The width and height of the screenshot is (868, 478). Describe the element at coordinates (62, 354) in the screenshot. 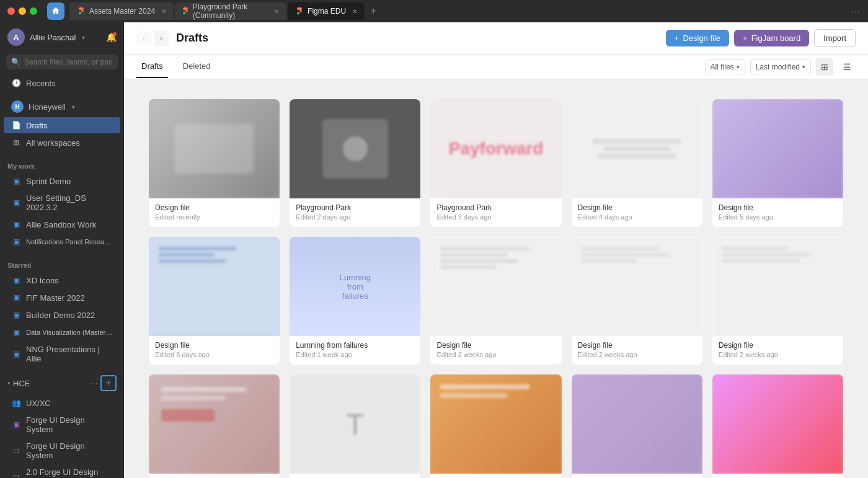

I see `sidebar-item-nng: ▣ NNG Presentations | Allie` at that location.